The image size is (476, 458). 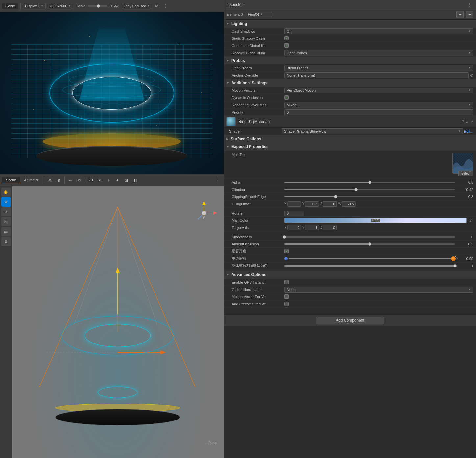 What do you see at coordinates (79, 180) in the screenshot?
I see `rotate-tool: ↺` at bounding box center [79, 180].